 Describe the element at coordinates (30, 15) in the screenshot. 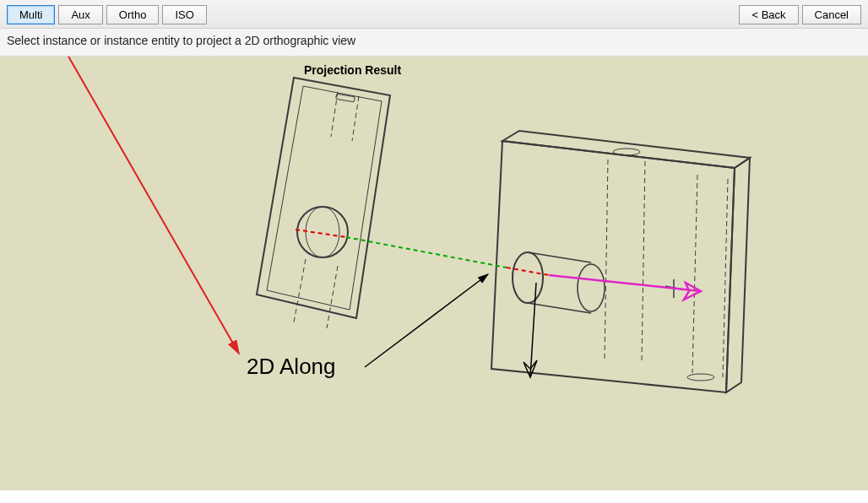

I see `multi-button: Multi` at that location.